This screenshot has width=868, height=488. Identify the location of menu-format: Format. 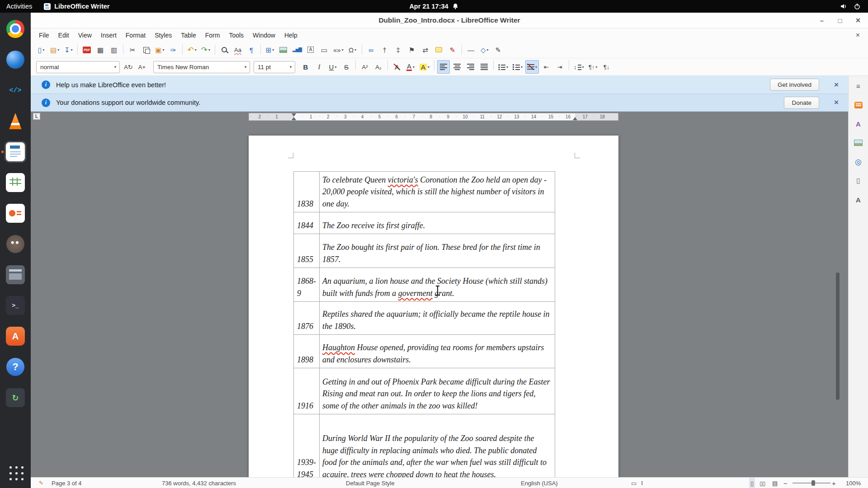
(136, 35).